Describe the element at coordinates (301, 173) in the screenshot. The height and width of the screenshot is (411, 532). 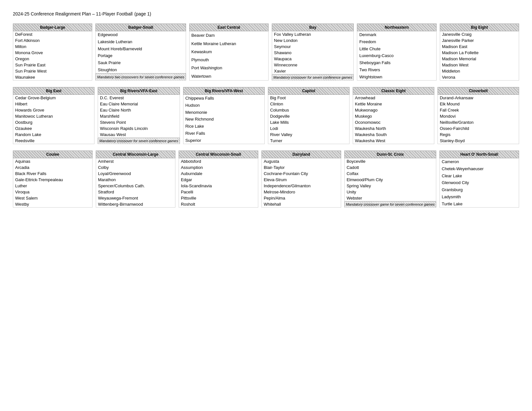
I see `team-name: Cochrane-Fountain City` at that location.